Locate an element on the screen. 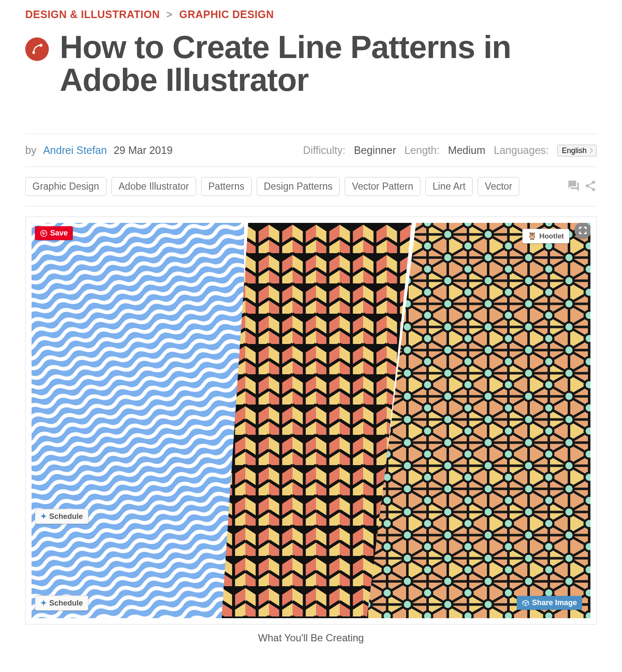  tag: Line Art is located at coordinates (449, 187).